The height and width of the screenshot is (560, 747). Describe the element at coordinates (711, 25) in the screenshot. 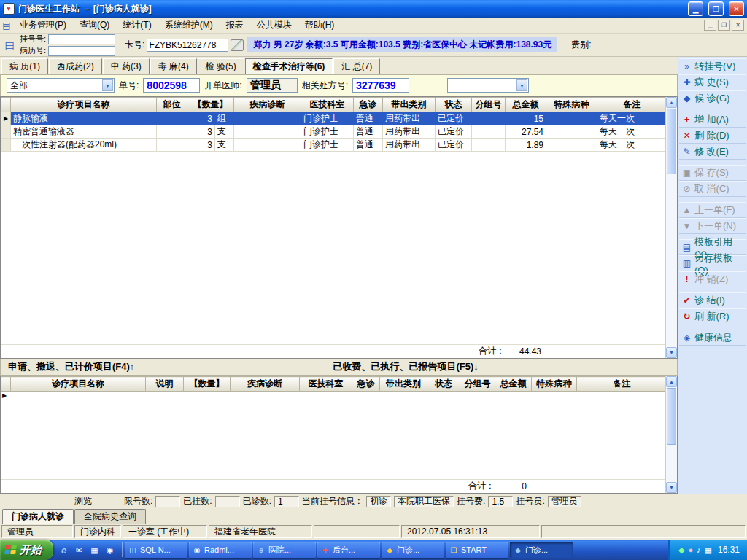

I see `mdi-minimize-icon: ▁` at that location.